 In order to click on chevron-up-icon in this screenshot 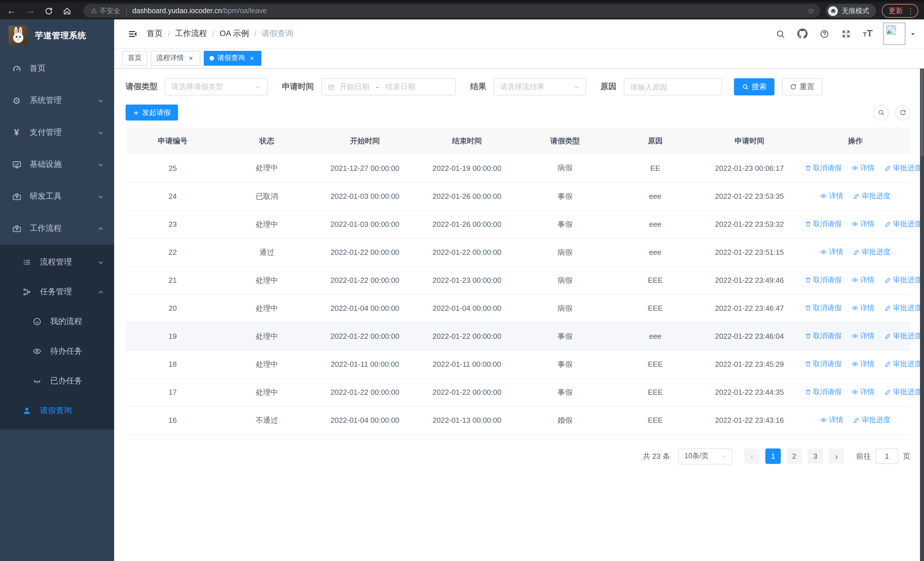, I will do `click(100, 229)`.